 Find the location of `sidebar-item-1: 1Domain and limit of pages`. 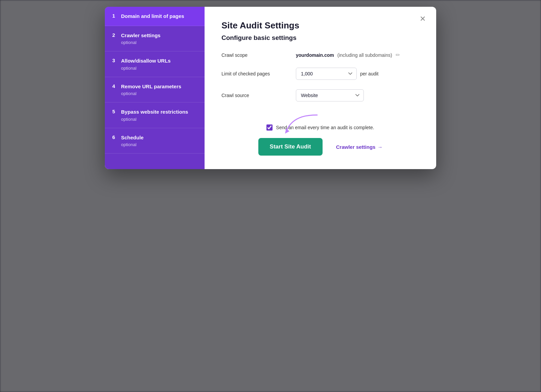

sidebar-item-1: 1Domain and limit of pages is located at coordinates (155, 16).